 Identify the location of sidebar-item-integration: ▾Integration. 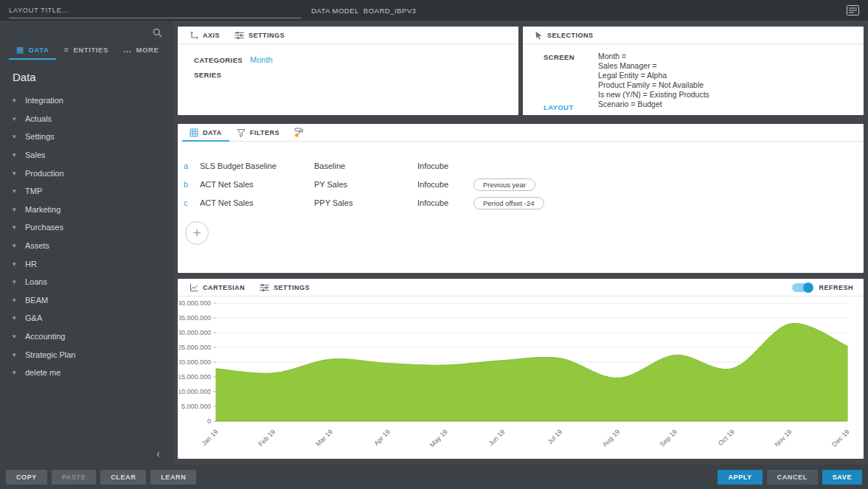
(87, 100).